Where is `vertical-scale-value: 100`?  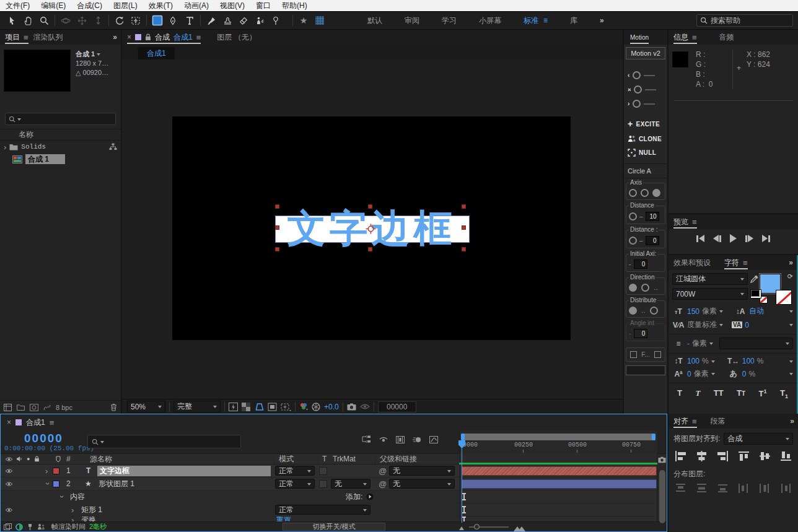
vertical-scale-value: 100 is located at coordinates (693, 361).